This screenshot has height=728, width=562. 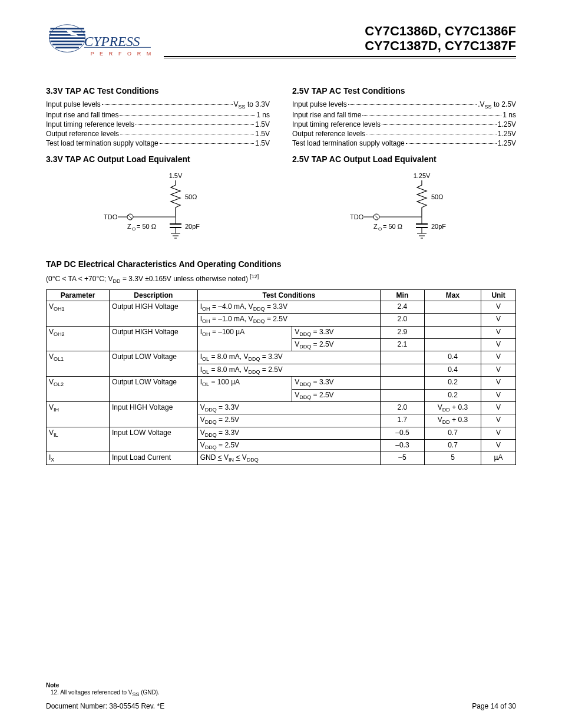 What do you see at coordinates (402, 307) in the screenshot?
I see `min-cell: 2.4` at bounding box center [402, 307].